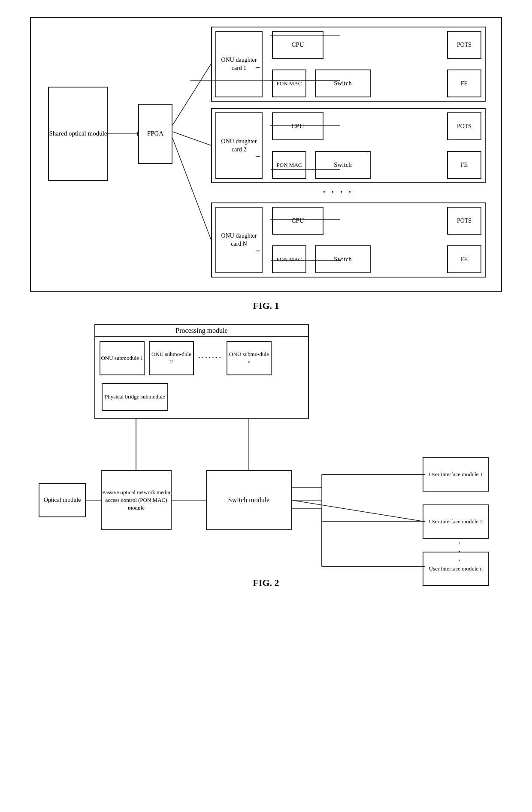 The image size is (532, 812). Describe the element at coordinates (239, 146) in the screenshot. I see `onu-card-2-label: ONU daughter card 2` at that location.